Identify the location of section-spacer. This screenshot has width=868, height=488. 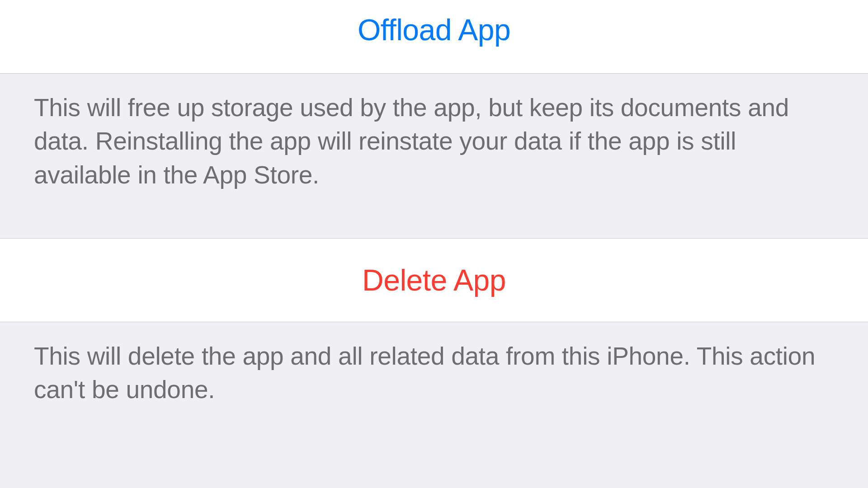
(434, 223).